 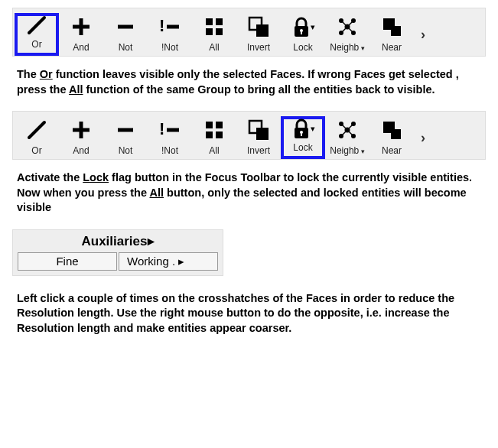 I want to click on auxiliaries-panel: Auxiliaries▸ Fine Working . ▸, so click(x=118, y=252).